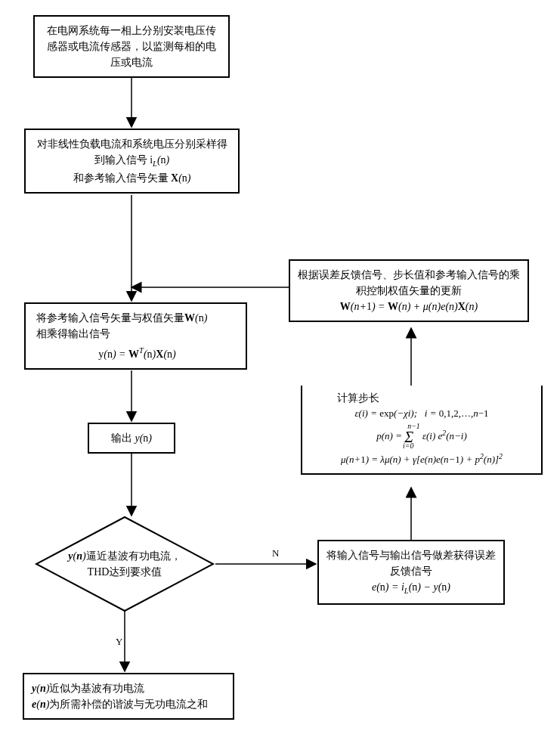 This screenshot has width=560, height=756. Describe the element at coordinates (131, 47) in the screenshot. I see `step1-text: 在电网系统每一相上分别安装电压传感器或电流传感器，以监测每相的电压或电流` at that location.